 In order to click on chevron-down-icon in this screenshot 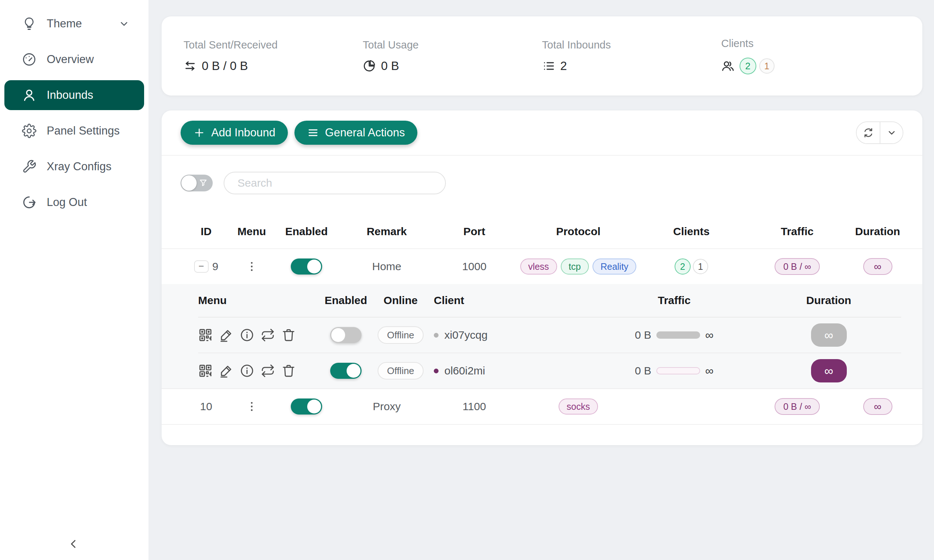, I will do `click(892, 133)`.